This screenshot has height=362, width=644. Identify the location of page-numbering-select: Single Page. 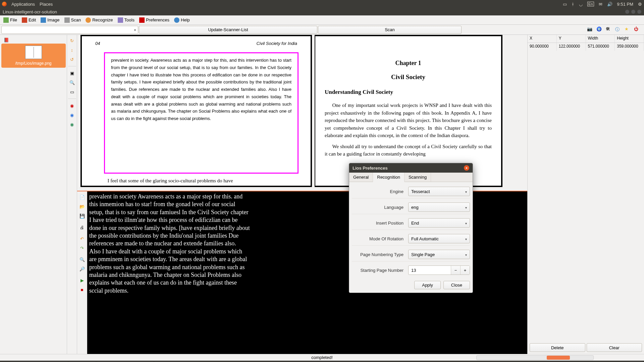
(439, 254).